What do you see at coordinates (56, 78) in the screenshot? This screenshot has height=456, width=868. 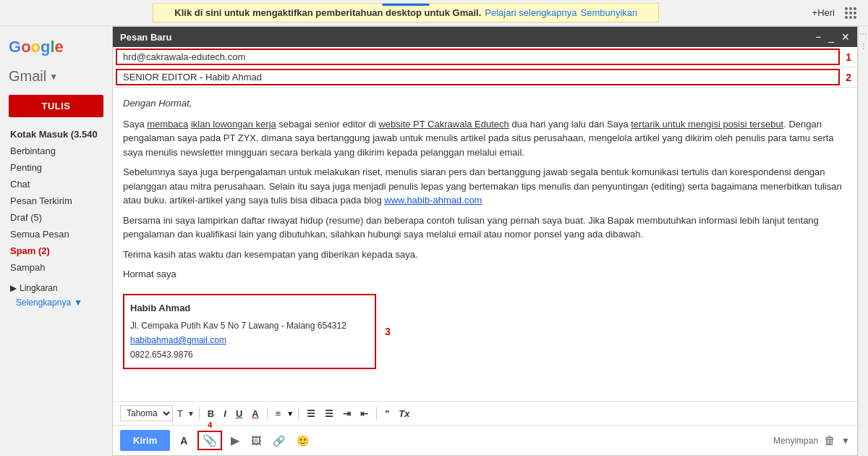 I see `gmail-header: Gmail ▼` at bounding box center [56, 78].